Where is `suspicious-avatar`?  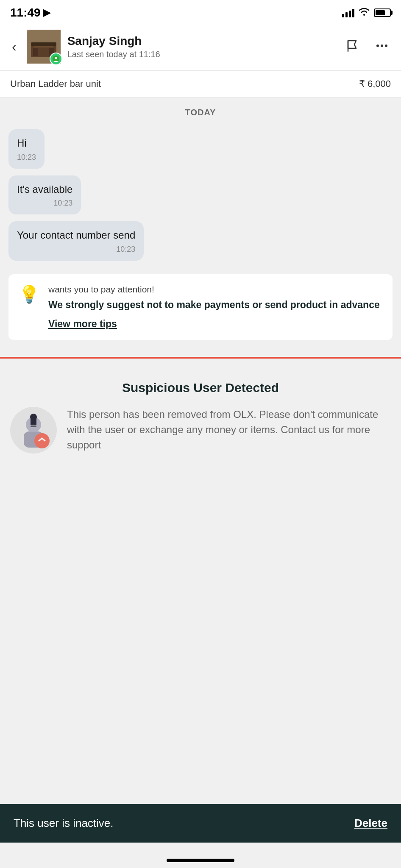
suspicious-avatar is located at coordinates (33, 430).